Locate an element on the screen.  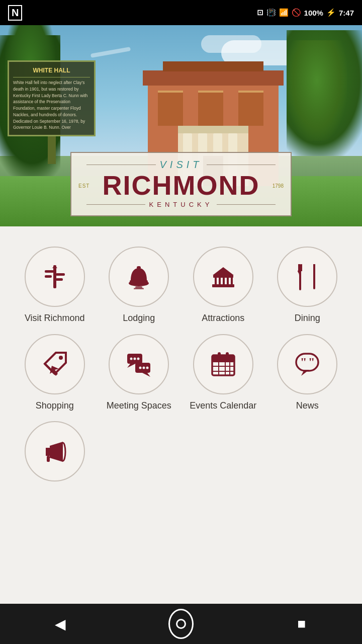
home-button is located at coordinates (181, 624).